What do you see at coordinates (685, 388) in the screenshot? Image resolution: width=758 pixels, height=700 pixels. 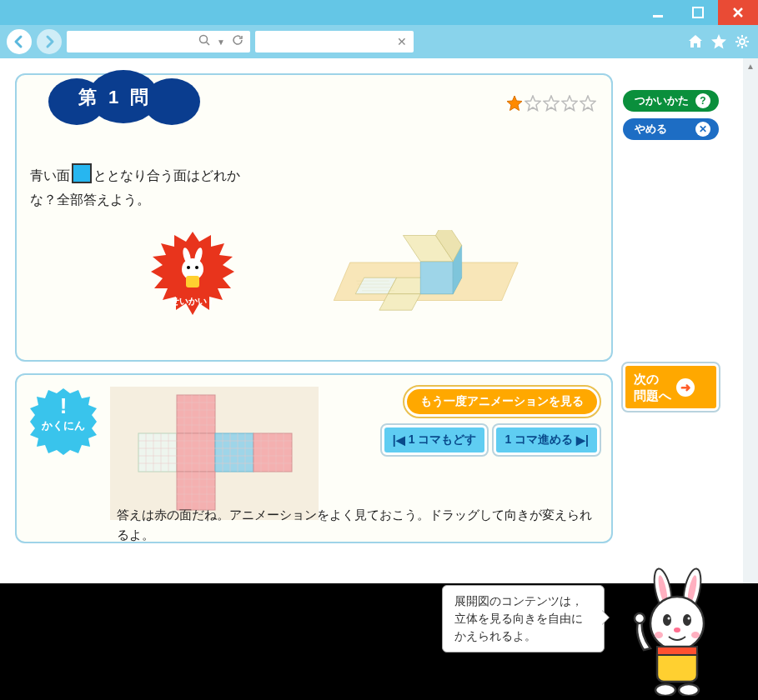 I see `arrow-right-icon: ➜` at bounding box center [685, 388].